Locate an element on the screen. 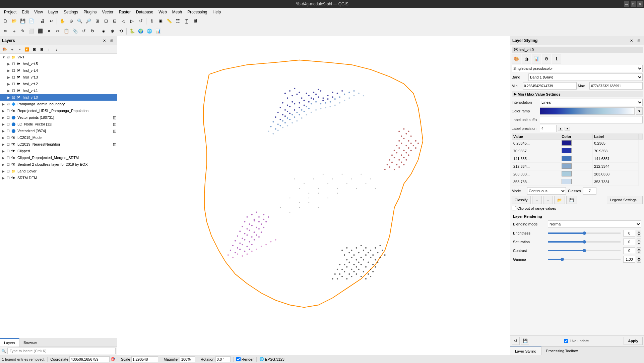 The height and width of the screenshot is (363, 644). hrsl1-expand-icon: ▶ is located at coordinates (10, 91).